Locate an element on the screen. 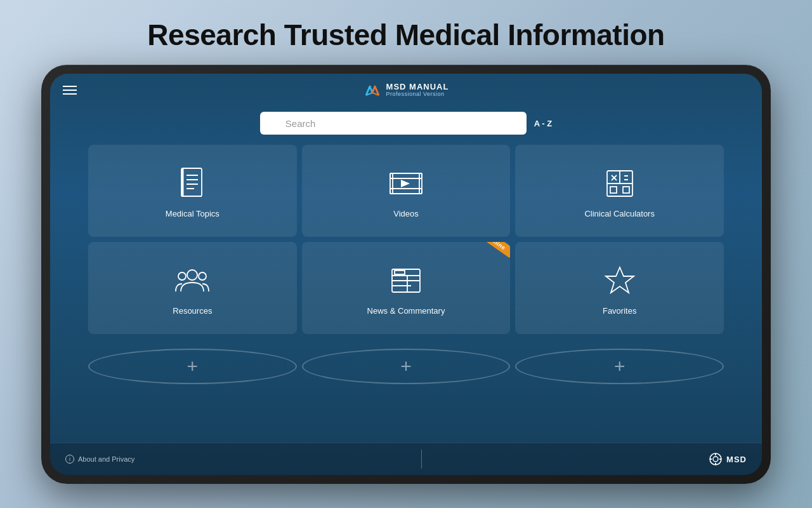 The image size is (812, 508). card-videos: Videos is located at coordinates (406, 190).